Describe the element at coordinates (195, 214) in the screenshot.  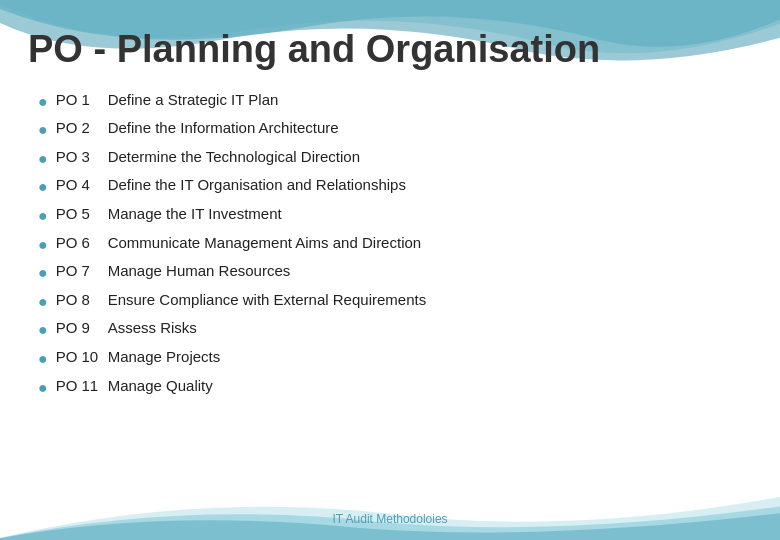
I see `po-description: Manage the IT Investment` at that location.